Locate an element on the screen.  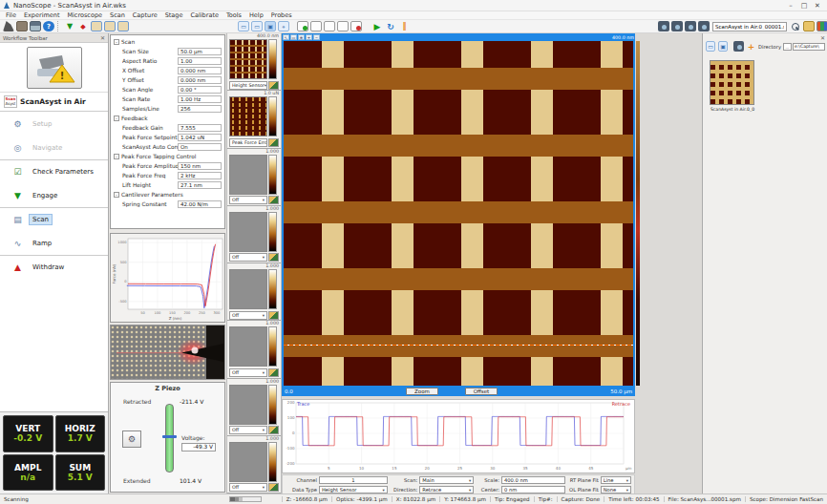
browse-captures-icon is located at coordinates (821, 27).